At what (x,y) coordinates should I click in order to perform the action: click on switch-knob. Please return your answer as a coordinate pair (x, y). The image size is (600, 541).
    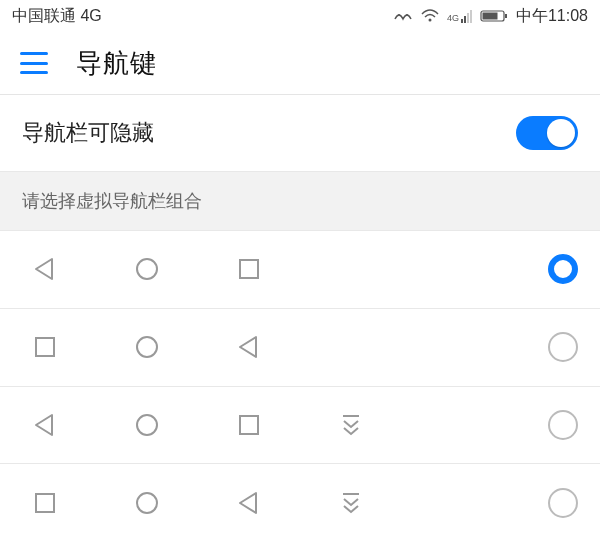
    Looking at the image, I should click on (561, 133).